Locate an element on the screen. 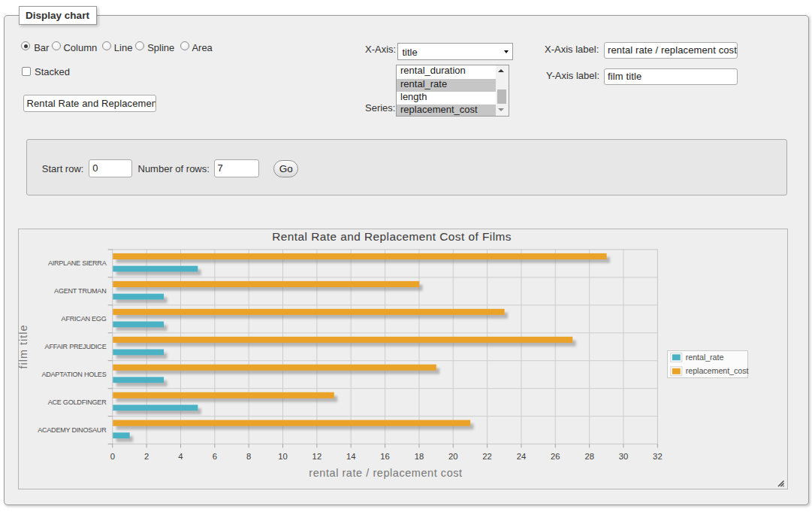 This screenshot has width=812, height=512. svg-text:Rental Rate and Replacement Co: Rental Rate and Replacement Cost of Film… is located at coordinates (392, 236).